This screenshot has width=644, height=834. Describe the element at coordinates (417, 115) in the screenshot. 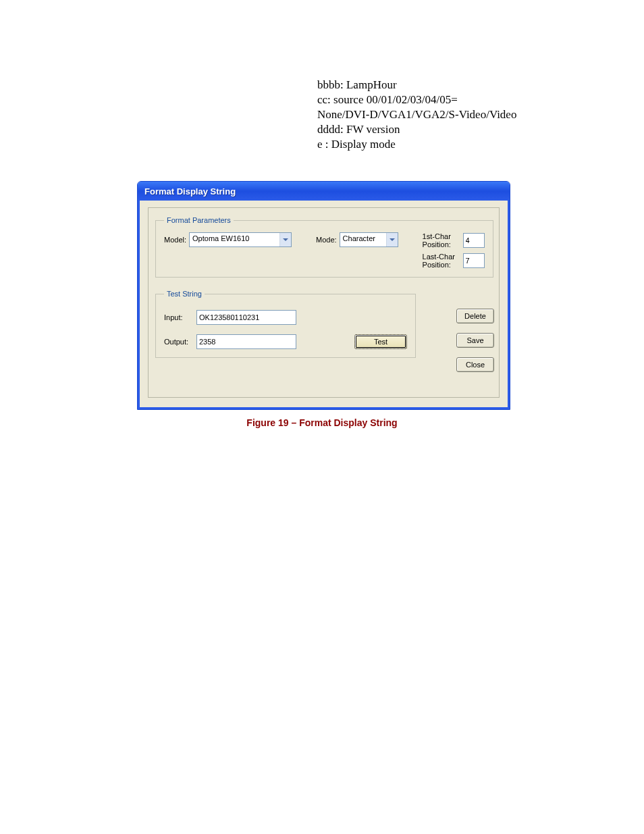

I see `header-line-3: None/DVI-D/VGA1/VGA2/S-Video/Video` at that location.